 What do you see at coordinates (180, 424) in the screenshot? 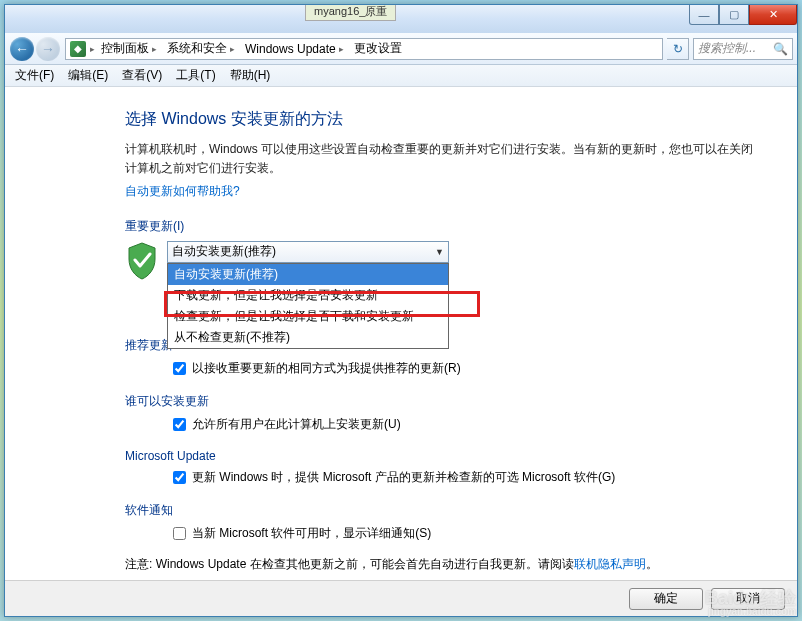
I see `who-checkbox` at bounding box center [180, 424].